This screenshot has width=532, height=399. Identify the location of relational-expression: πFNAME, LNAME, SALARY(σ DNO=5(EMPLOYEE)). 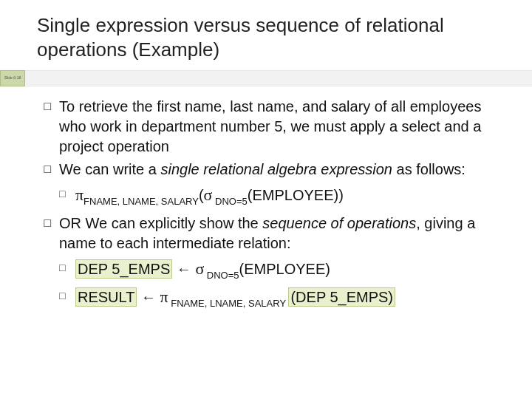
(290, 196).